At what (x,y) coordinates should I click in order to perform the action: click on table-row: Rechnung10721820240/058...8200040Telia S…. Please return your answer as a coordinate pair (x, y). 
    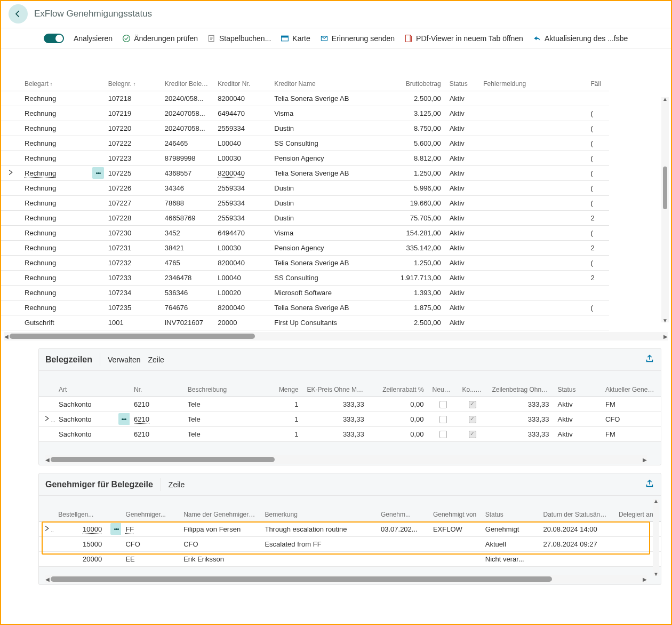
    Looking at the image, I should click on (305, 98).